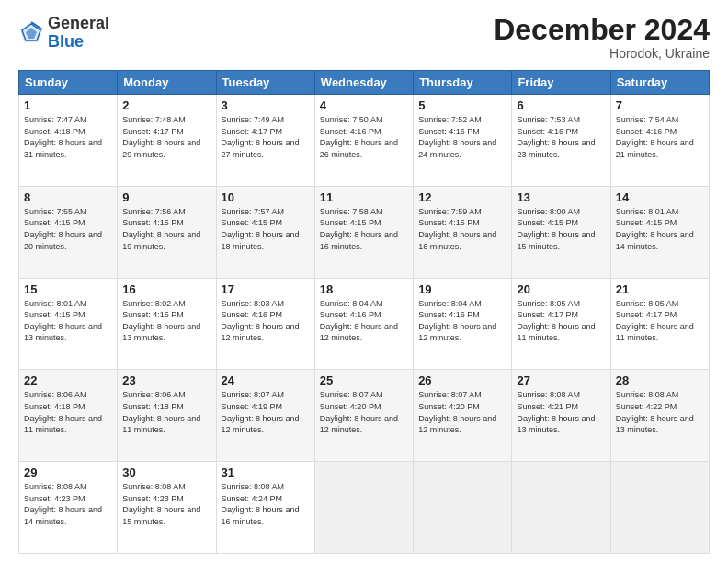 This screenshot has height=563, width=728. Describe the element at coordinates (364, 83) in the screenshot. I see `calendar-header-row: Sunday Monday Tuesday Wednesday Thursday…` at that location.